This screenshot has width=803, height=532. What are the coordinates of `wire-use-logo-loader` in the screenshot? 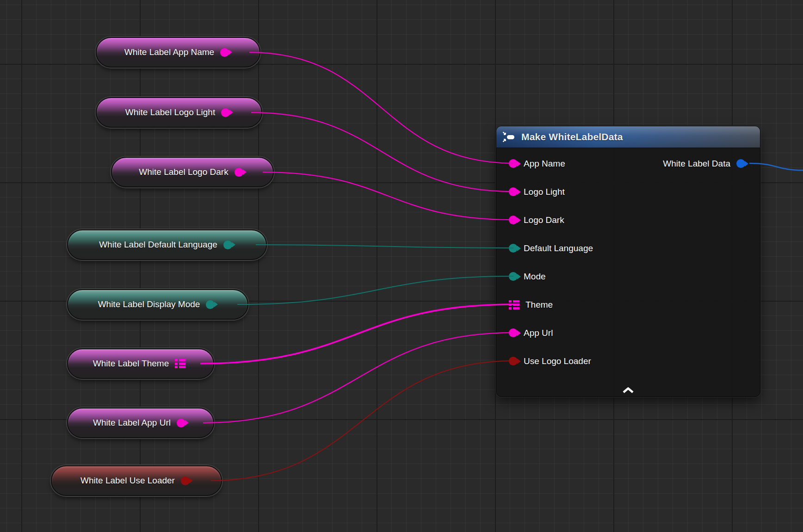 It's located at (362, 421).